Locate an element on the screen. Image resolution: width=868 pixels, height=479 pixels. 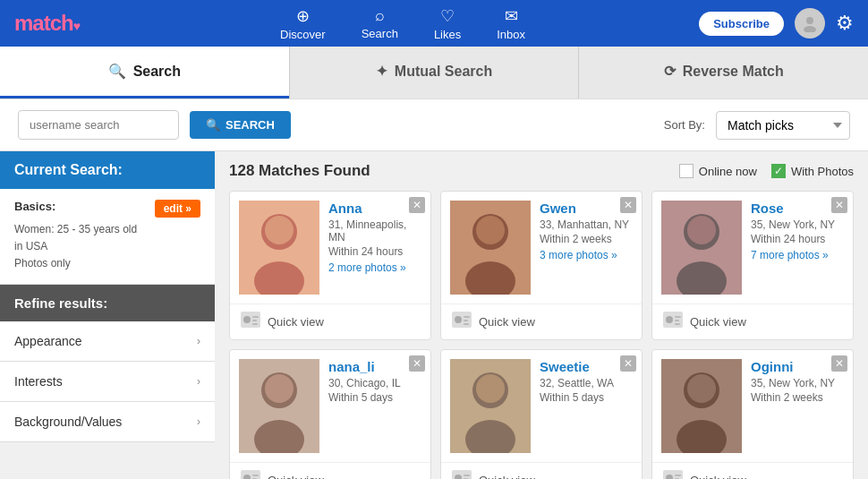
quick-view-svg-nana_li is located at coordinates (251, 475).